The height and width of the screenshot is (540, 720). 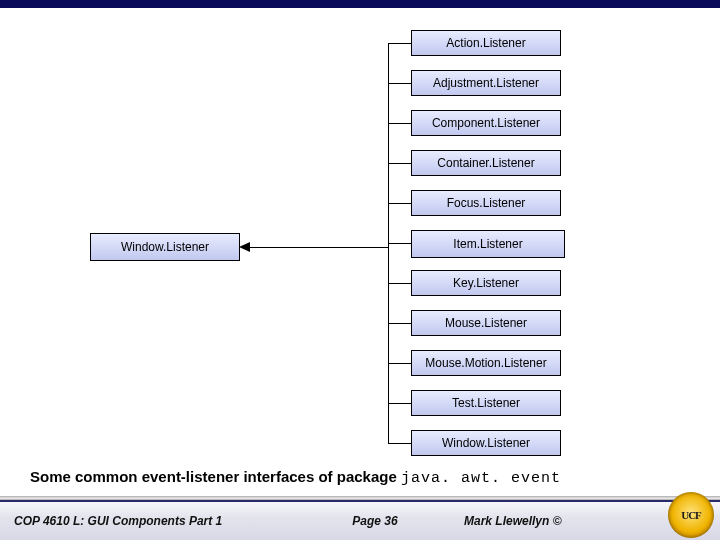 I want to click on footer-page: Page 36, so click(x=375, y=521).